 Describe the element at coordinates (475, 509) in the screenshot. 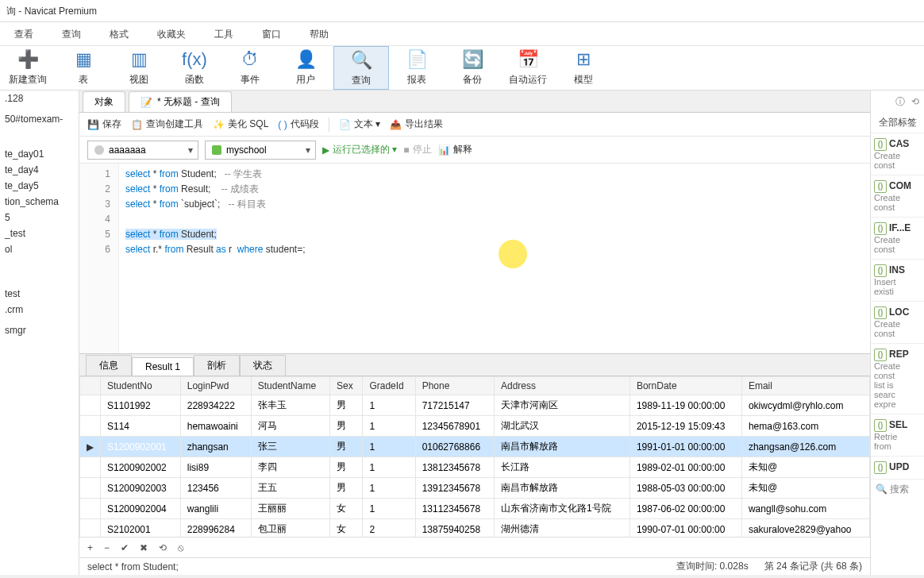

I see `table-row: S1200902004wanglili王丽丽女113112345678山东省济南…` at that location.